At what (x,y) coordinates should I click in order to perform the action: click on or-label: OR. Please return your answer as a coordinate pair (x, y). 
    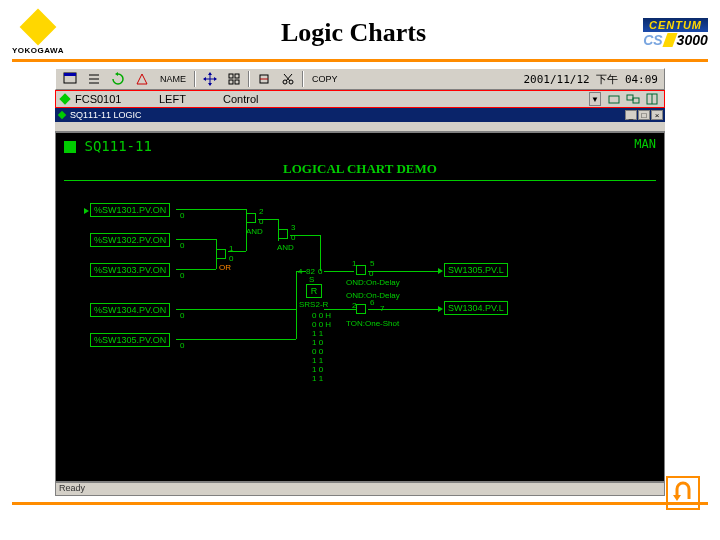
    Looking at the image, I should click on (225, 268).